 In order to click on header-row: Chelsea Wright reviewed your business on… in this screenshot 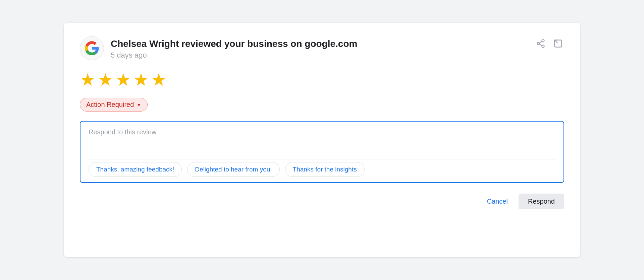, I will do `click(322, 48)`.